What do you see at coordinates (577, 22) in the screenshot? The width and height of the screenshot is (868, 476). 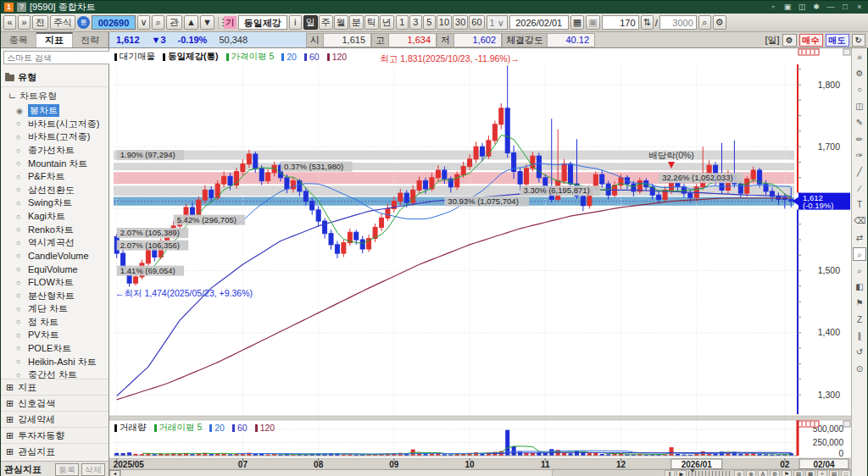 I see `calendar-icon: ▦` at bounding box center [577, 22].